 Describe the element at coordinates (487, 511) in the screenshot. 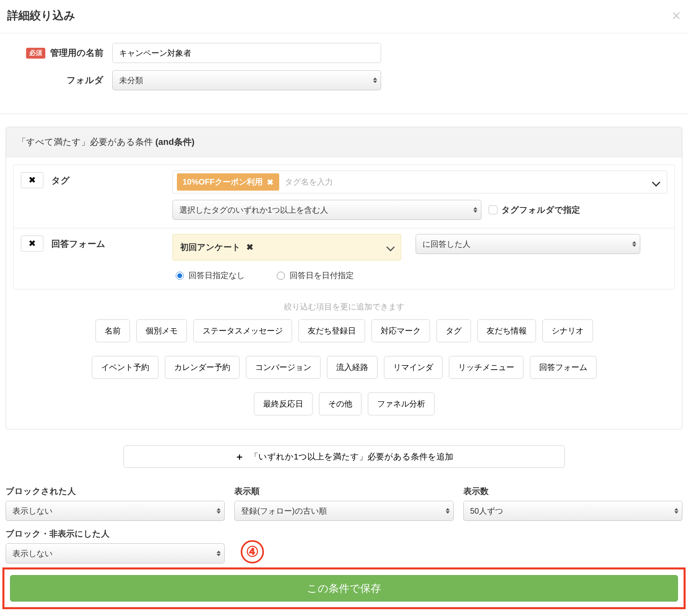

I see `count-value: 50人ずつ` at that location.